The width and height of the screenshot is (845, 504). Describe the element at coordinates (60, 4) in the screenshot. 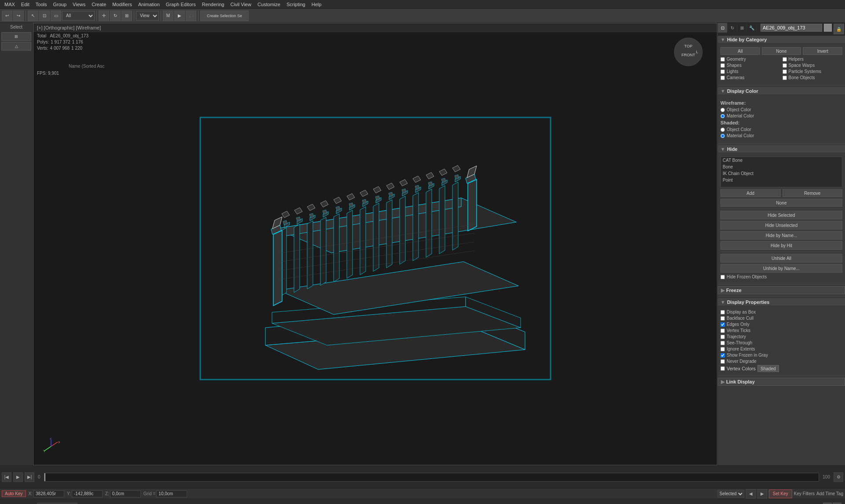

I see `menu-group: Group` at that location.